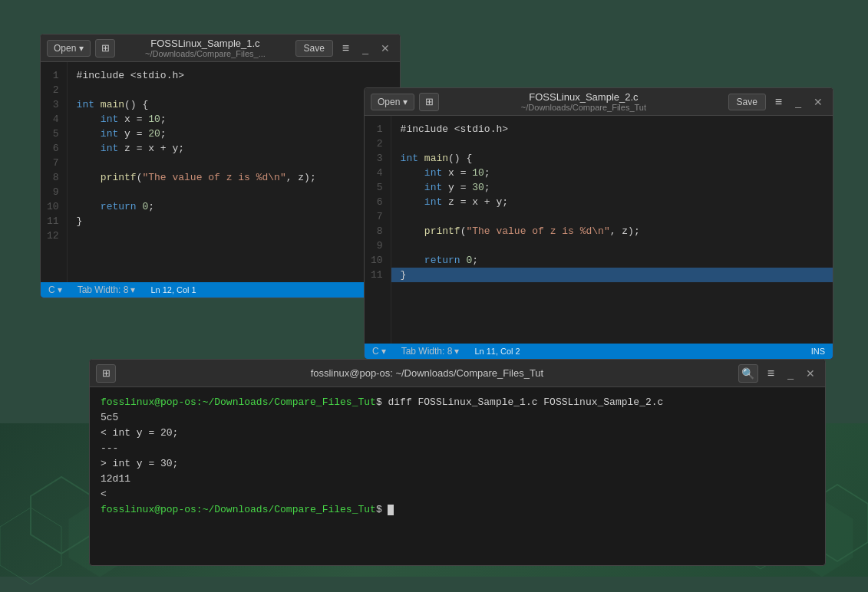 The image size is (868, 592). Describe the element at coordinates (149, 509) in the screenshot. I see `terminal-prompt-2: fosslinux@pop-os` at that location.